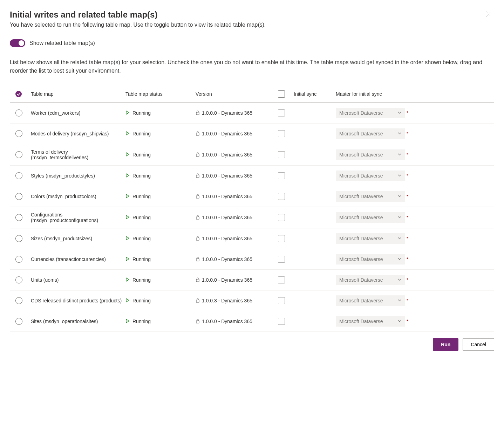  I want to click on close-icon, so click(489, 15).